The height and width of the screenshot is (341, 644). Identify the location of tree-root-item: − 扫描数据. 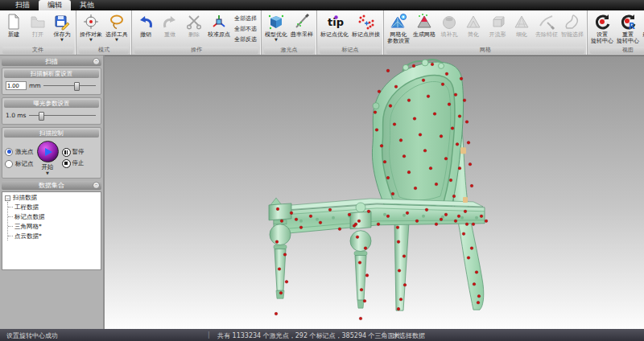
(52, 198).